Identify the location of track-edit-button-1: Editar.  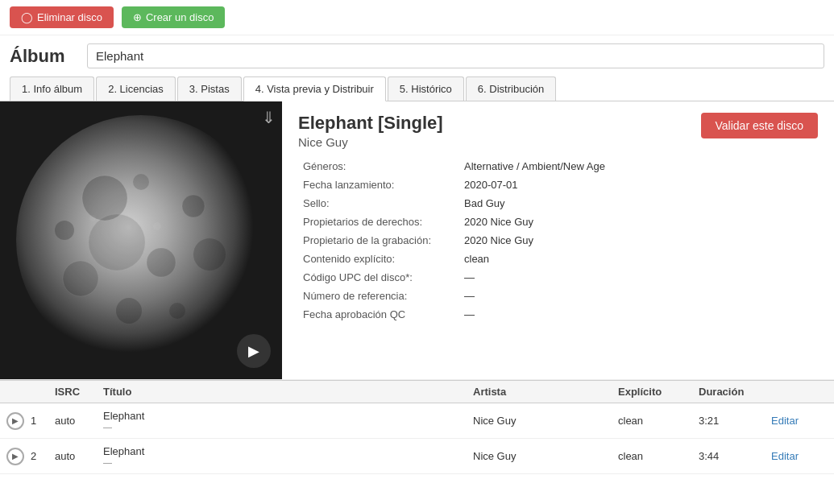
(799, 420).